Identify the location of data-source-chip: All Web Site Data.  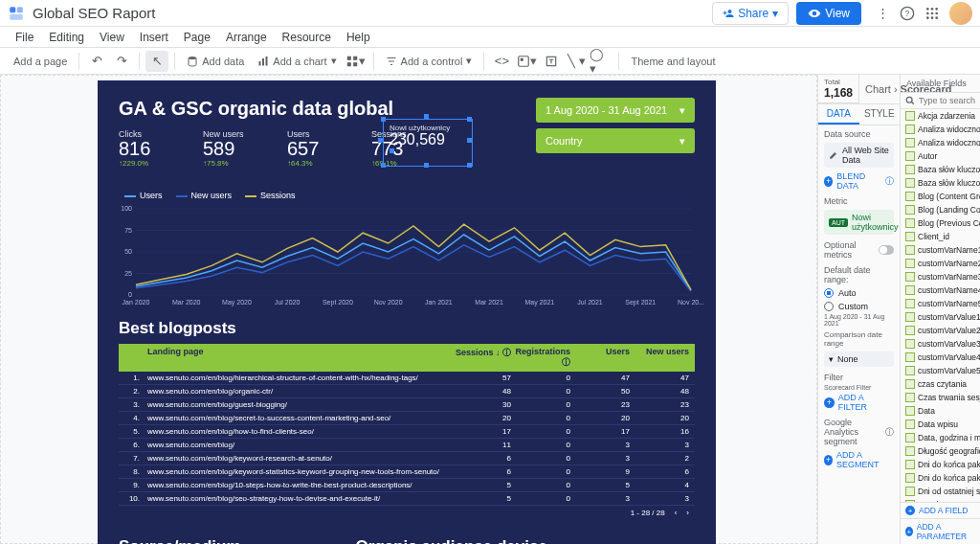
(859, 155).